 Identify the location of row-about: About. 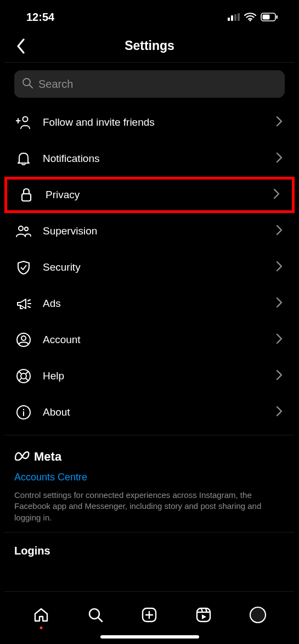
(149, 412).